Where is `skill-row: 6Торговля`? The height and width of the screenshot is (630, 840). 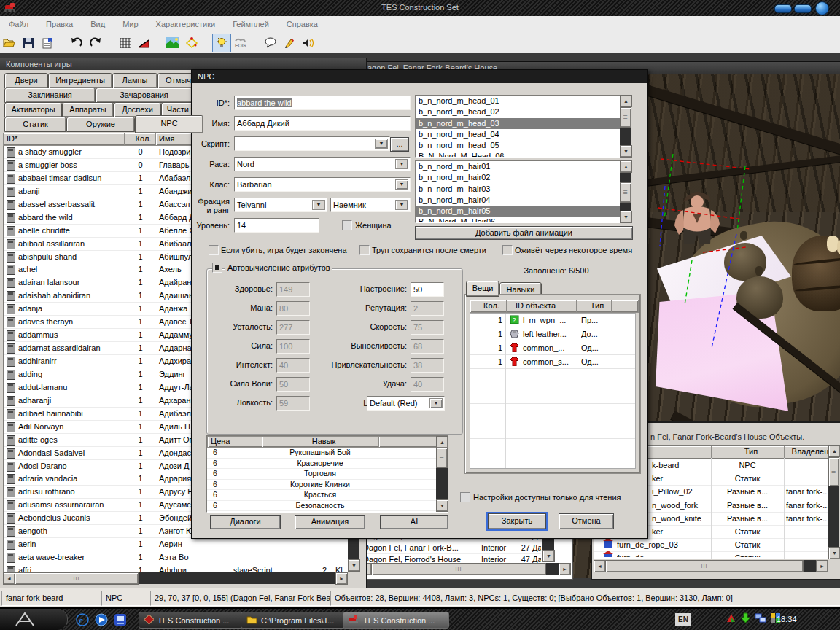
skill-row: 6Торговля is located at coordinates (322, 474).